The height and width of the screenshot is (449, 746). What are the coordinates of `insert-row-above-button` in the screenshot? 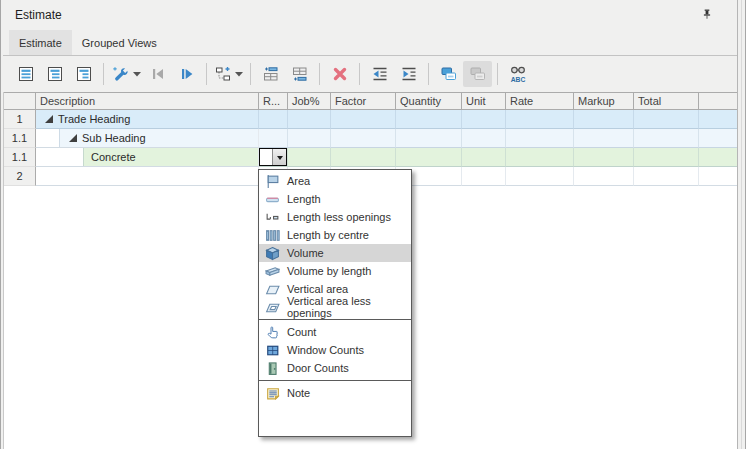 It's located at (270, 74).